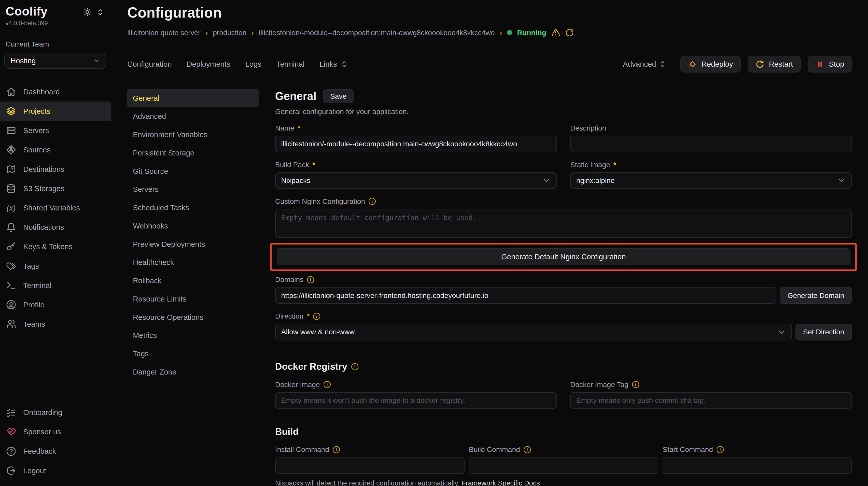 This screenshot has height=486, width=868. I want to click on sidebar-item-label: Sponsor us, so click(42, 432).